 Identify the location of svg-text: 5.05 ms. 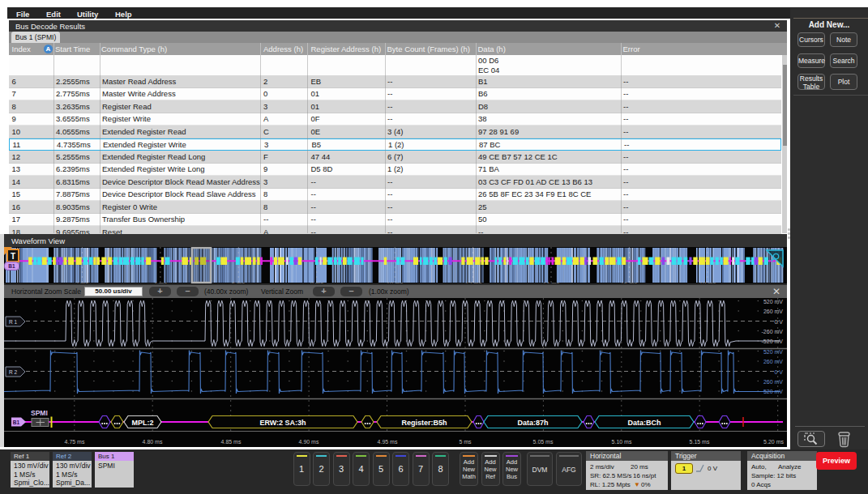
(543, 442).